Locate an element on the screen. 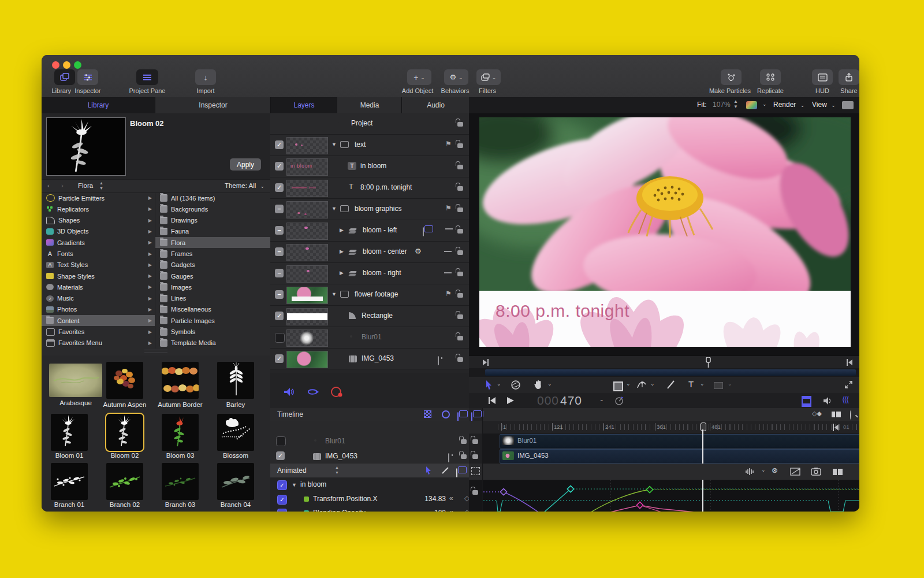  subcategory-gadgets: Gadgets is located at coordinates (213, 265).